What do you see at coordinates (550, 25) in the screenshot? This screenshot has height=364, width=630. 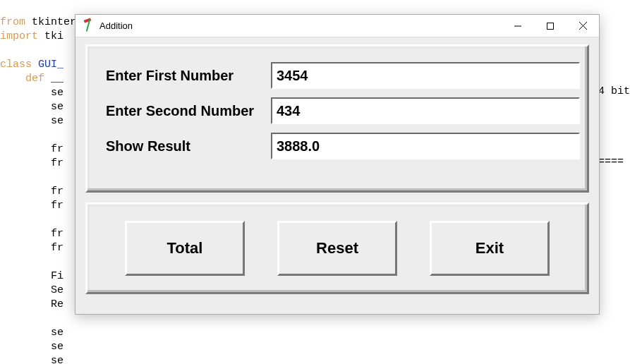 I see `maximize-button` at bounding box center [550, 25].